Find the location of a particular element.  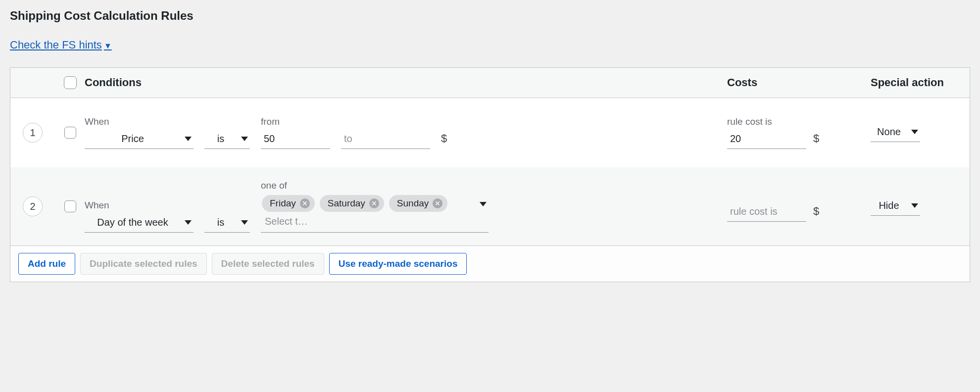

special-action-value: Hide is located at coordinates (889, 206).